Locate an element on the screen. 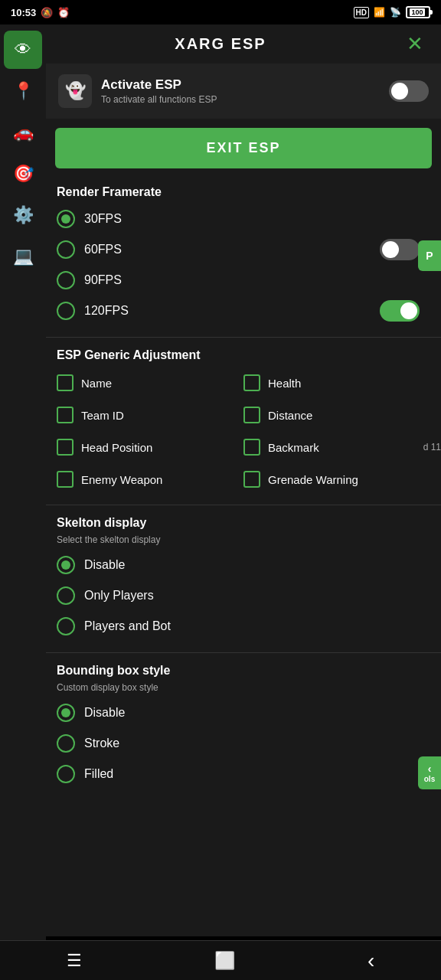 Image resolution: width=441 pixels, height=980 pixels. hd-icon: HD is located at coordinates (361, 12).